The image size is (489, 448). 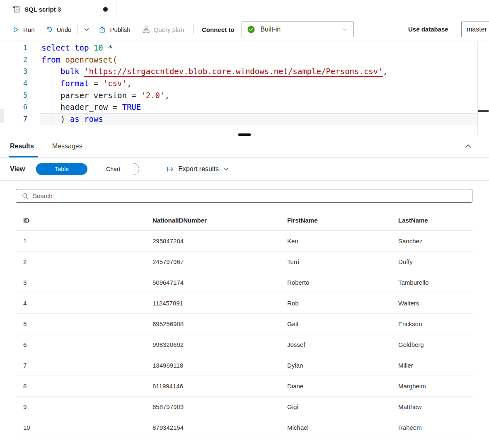 I want to click on table-row: 8811994146DianeMargheim, so click(x=244, y=386).